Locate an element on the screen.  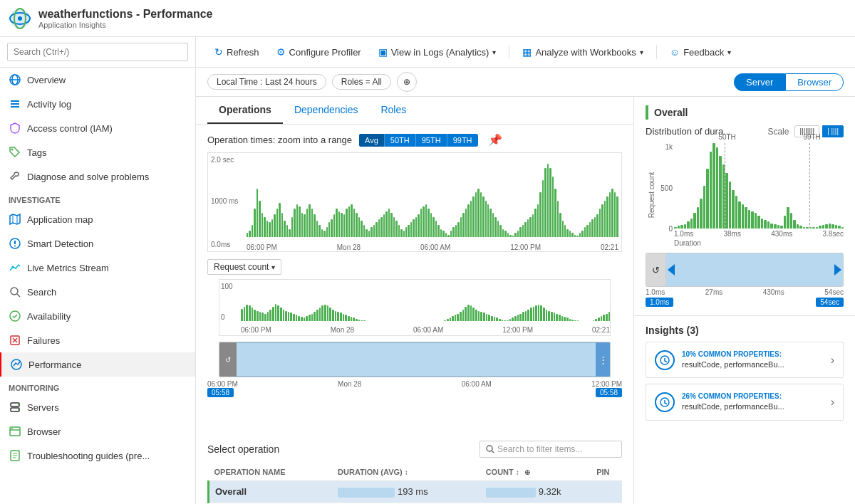
scrubber-handle-right: ⋮ is located at coordinates (603, 359).